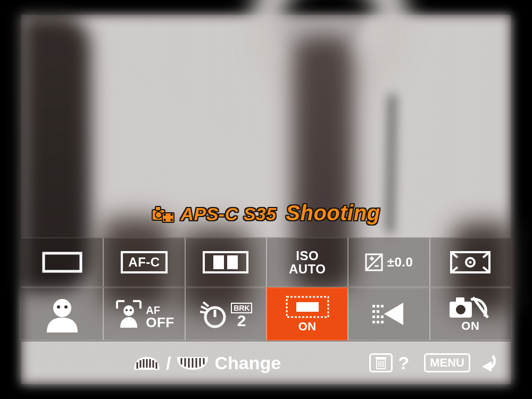 Image resolution: width=532 pixels, height=399 pixels. What do you see at coordinates (226, 314) in the screenshot?
I see `fn-selftimer-bracket: BRK 2` at bounding box center [226, 314].